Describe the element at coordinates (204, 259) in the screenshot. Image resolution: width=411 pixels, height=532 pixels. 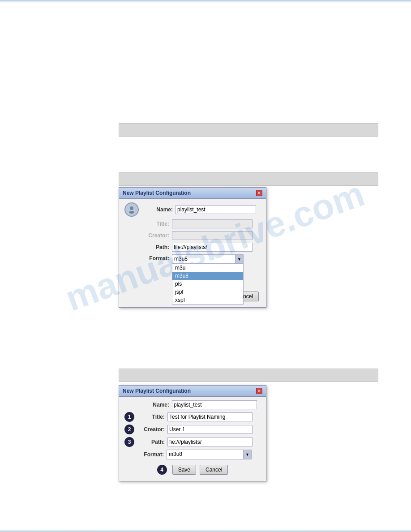
I see `dialog-1-format-value: m3u8` at that location.